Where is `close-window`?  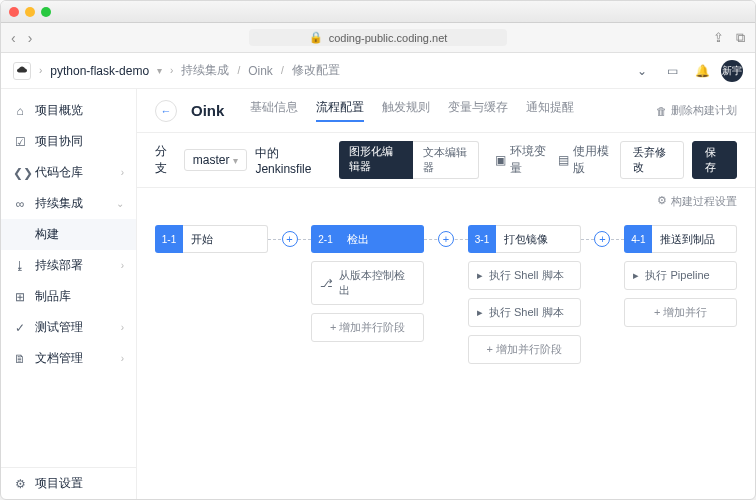 close-window is located at coordinates (14, 12).